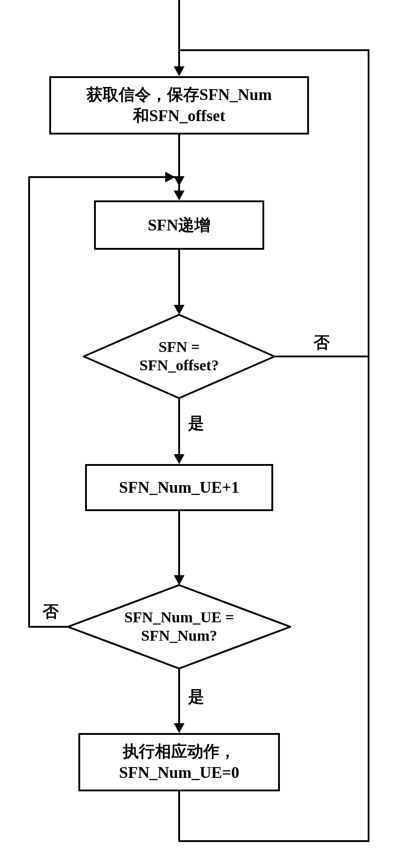  Describe the element at coordinates (179, 762) in the screenshot. I see `box-execute-action: 执行相应动作， SFN_Num_UE=0` at that location.